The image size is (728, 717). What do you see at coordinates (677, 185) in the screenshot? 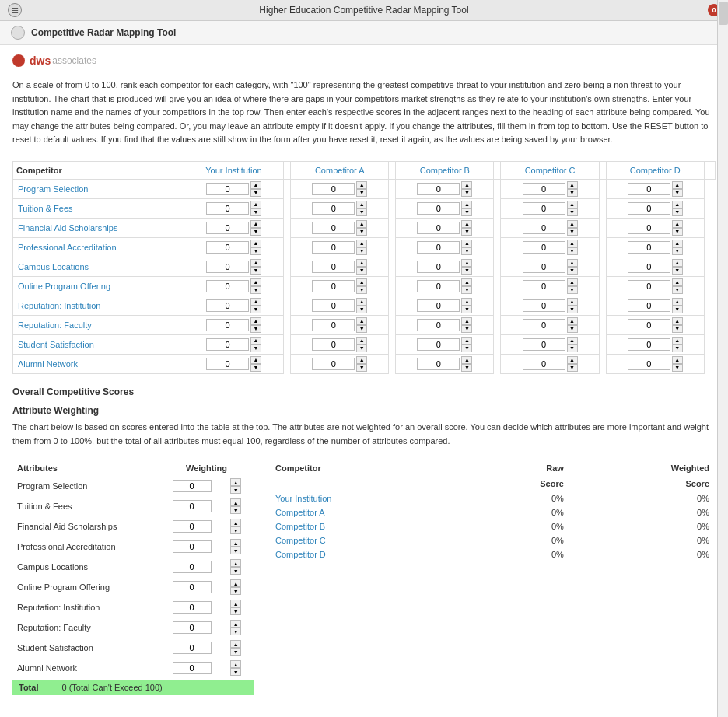
I see `spin-up-0-4: ▲` at bounding box center [677, 185].